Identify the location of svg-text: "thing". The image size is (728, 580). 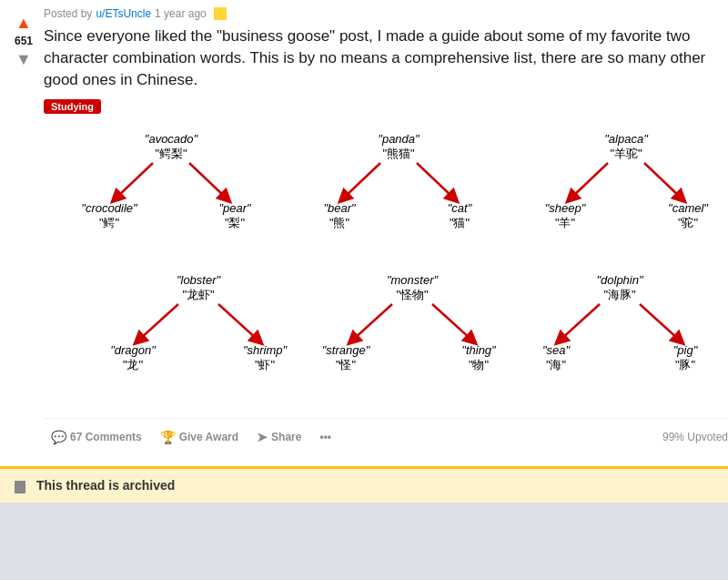
(479, 350).